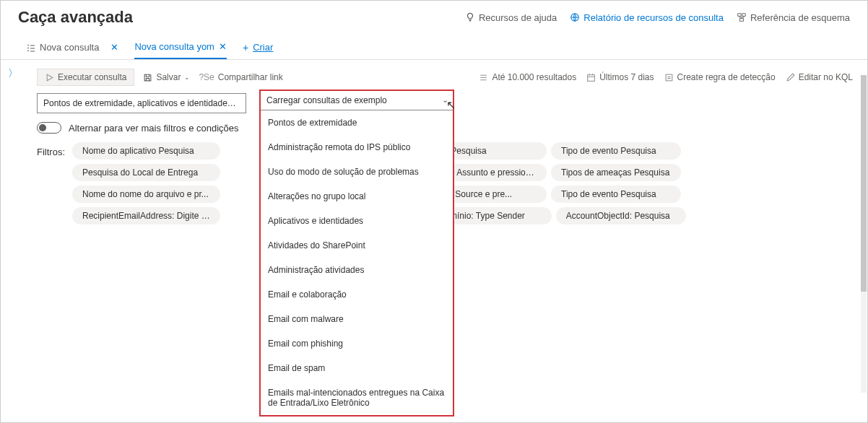 The image size is (868, 423). What do you see at coordinates (75, 17) in the screenshot?
I see `page-title: Caça avançada` at bounding box center [75, 17].